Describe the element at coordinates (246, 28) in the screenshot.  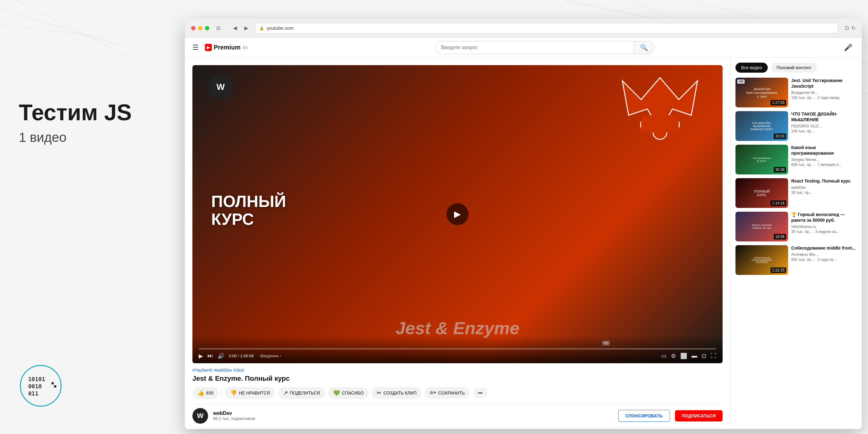
I see `forward-button: ▶` at that location.